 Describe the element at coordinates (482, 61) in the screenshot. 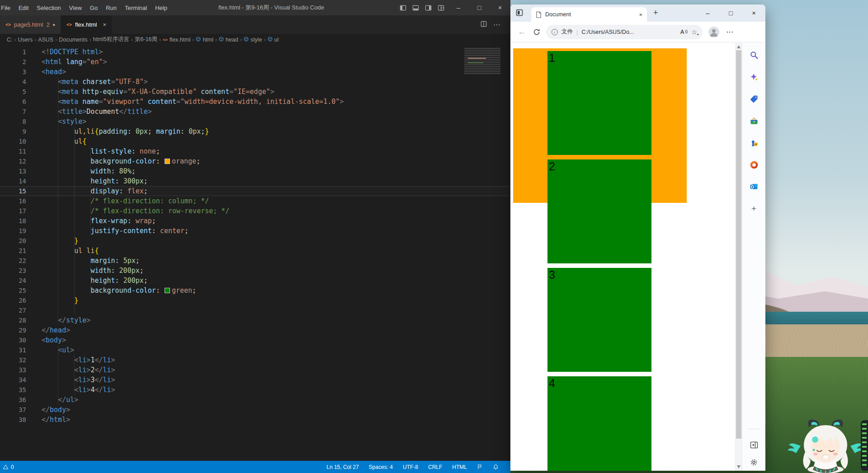

I see `minimap` at that location.